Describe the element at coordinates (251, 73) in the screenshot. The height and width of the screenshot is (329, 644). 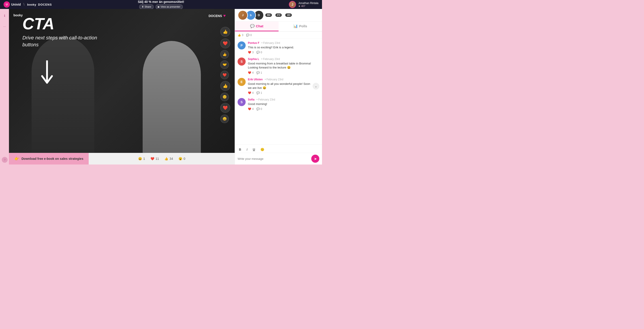
I see `msg2-like-btn: ❤️ 4` at that location.